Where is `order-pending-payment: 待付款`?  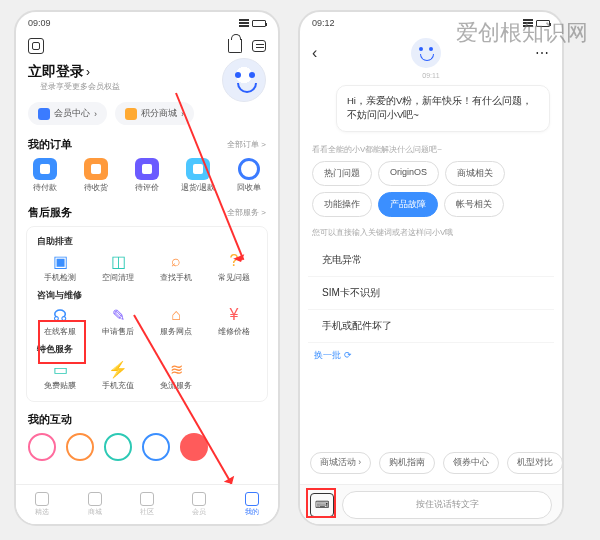
order-pending-payment: 待付款 is located at coordinates (45, 176).